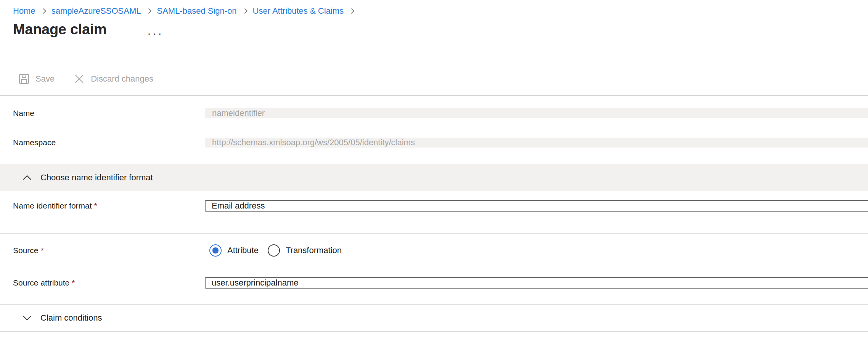  What do you see at coordinates (97, 178) in the screenshot?
I see `section-title: Choose name identifier format` at bounding box center [97, 178].